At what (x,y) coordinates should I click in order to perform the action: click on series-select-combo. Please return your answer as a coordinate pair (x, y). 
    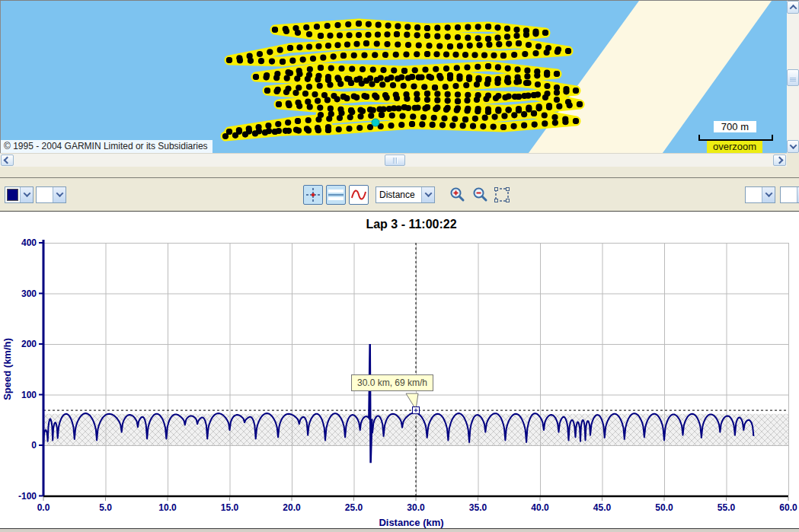
    Looking at the image, I should click on (51, 195).